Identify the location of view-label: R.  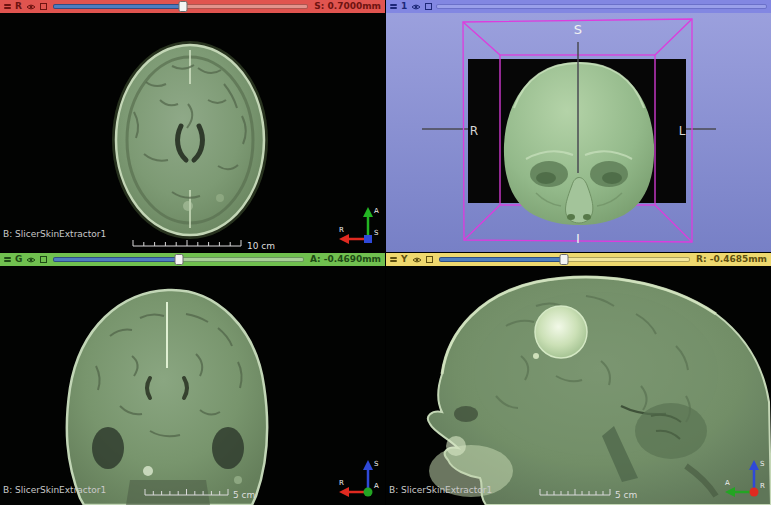
(18, 6).